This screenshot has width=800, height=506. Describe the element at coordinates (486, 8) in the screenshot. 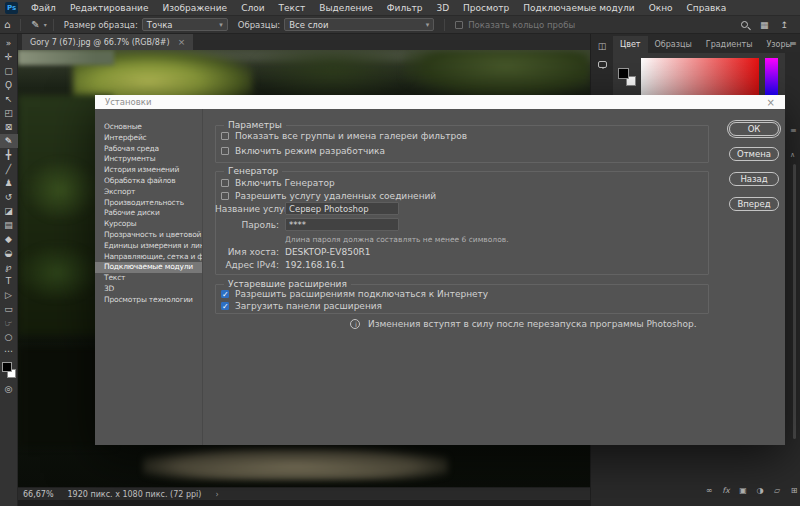

I see `menu-view: Просмотр` at that location.